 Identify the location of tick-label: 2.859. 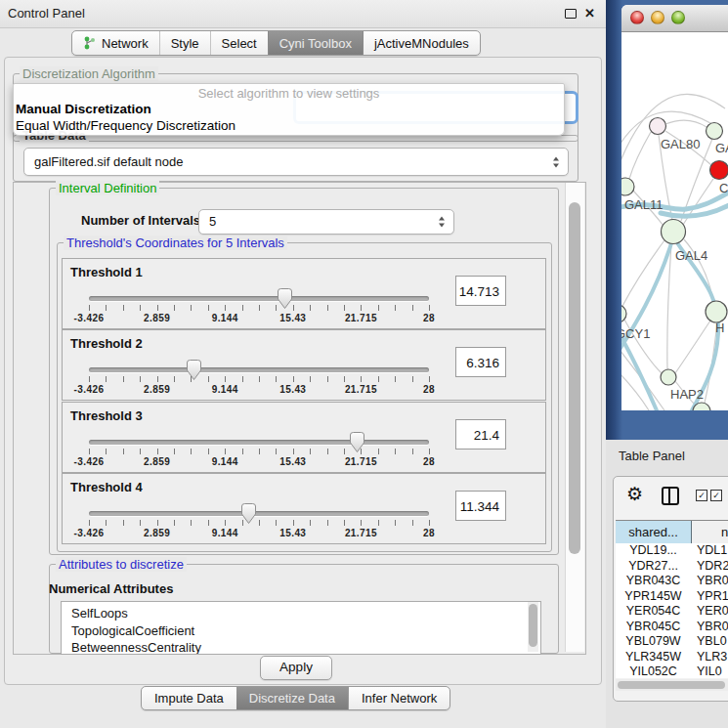
(156, 461).